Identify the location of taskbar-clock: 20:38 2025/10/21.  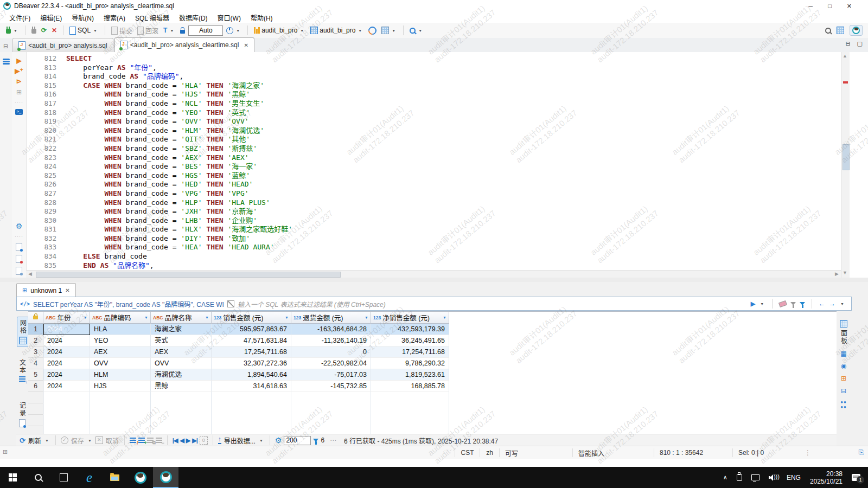
(826, 478).